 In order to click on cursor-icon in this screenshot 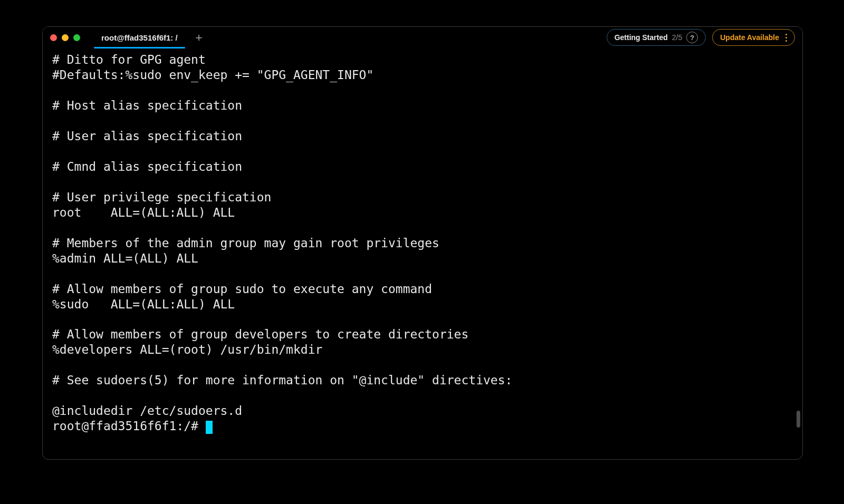, I will do `click(209, 427)`.